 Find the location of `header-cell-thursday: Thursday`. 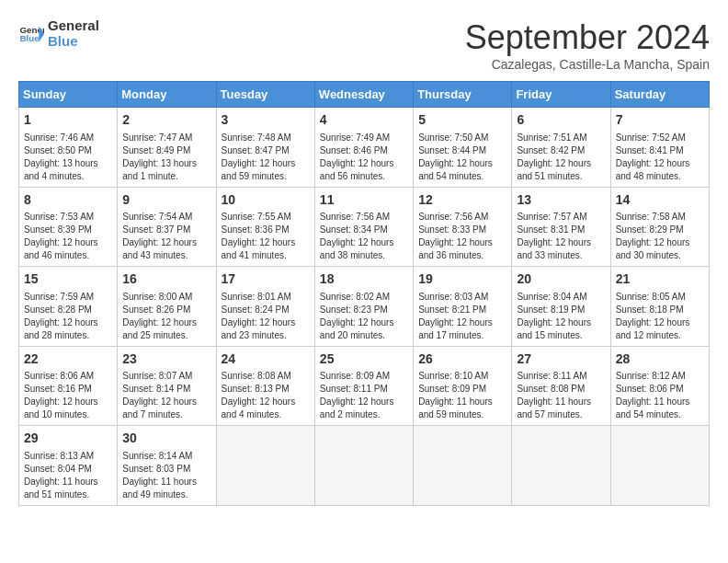

header-cell-thursday: Thursday is located at coordinates (463, 95).